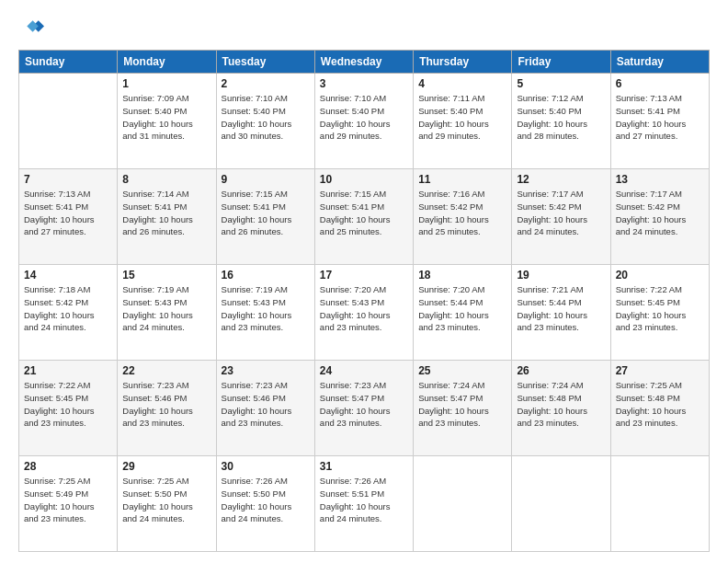 This screenshot has height=563, width=728. What do you see at coordinates (660, 179) in the screenshot?
I see `day-number: 13` at bounding box center [660, 179].